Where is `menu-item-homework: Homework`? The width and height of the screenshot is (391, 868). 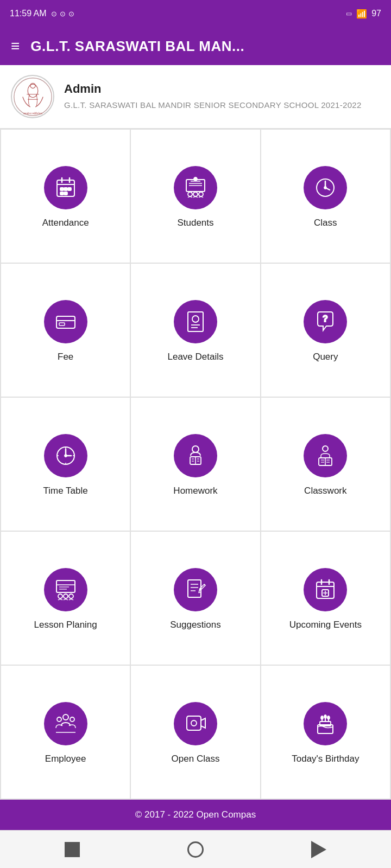 menu-item-homework: Homework is located at coordinates (195, 464).